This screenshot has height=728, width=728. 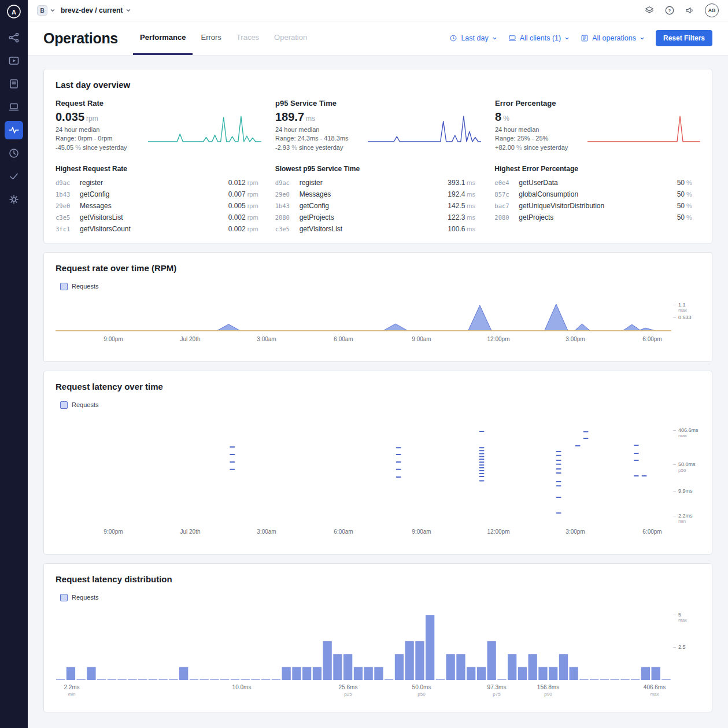 What do you see at coordinates (96, 10) in the screenshot?
I see `breadcrumb: brevz-dev / current` at bounding box center [96, 10].